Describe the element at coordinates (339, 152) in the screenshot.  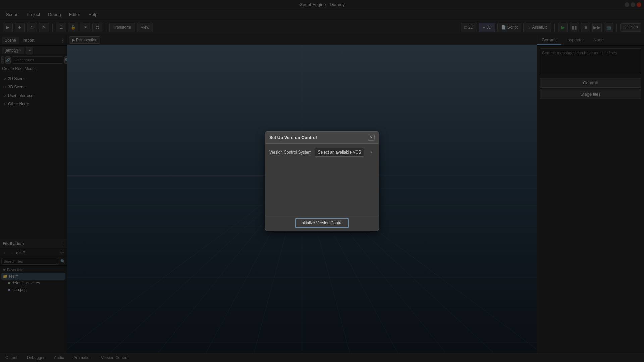
I see `vcs-select: Select an available VCS` at that location.